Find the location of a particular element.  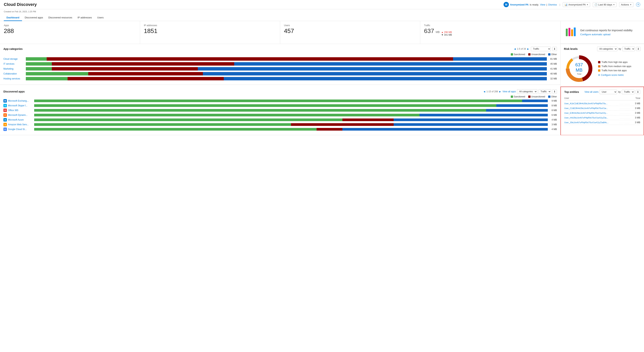

category-label: Marketing is located at coordinates (14, 69).